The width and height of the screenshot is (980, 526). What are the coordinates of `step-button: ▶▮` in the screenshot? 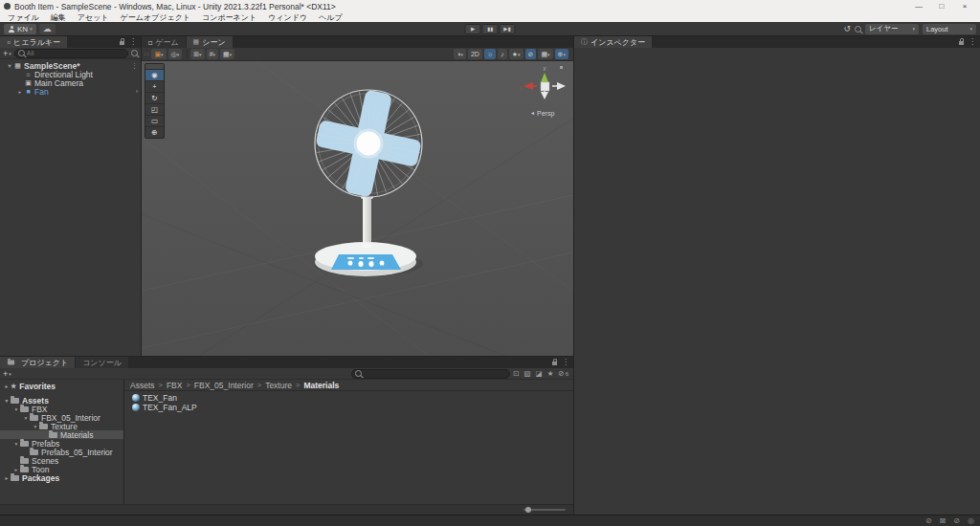 It's located at (507, 29).